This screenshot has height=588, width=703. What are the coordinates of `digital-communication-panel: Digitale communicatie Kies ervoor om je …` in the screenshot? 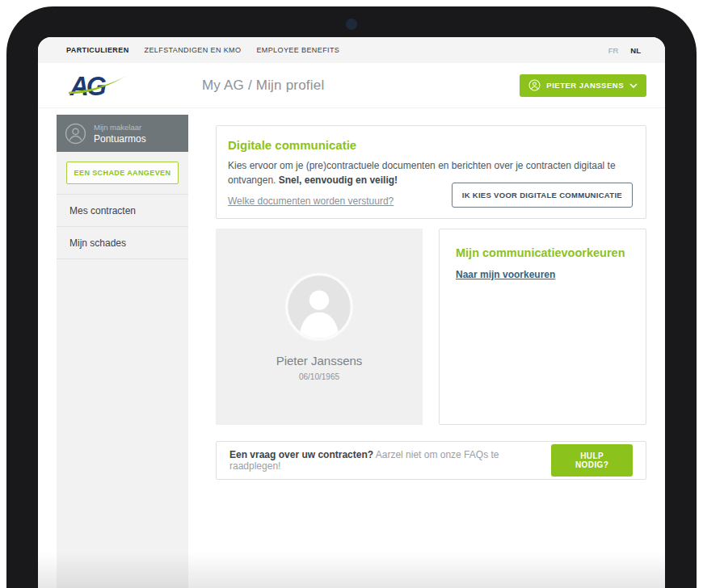 It's located at (431, 172).